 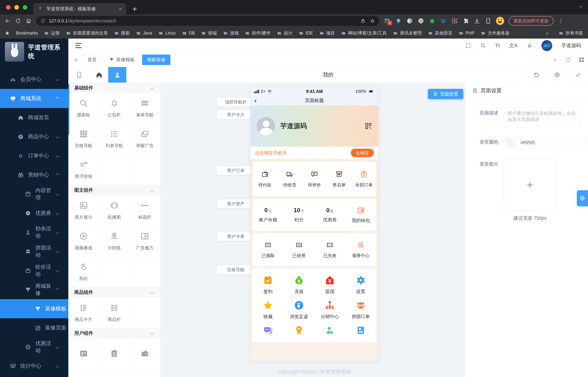 What do you see at coordinates (156, 60) in the screenshot?
I see `tab-模板装修: 模板装修` at bounding box center [156, 60].